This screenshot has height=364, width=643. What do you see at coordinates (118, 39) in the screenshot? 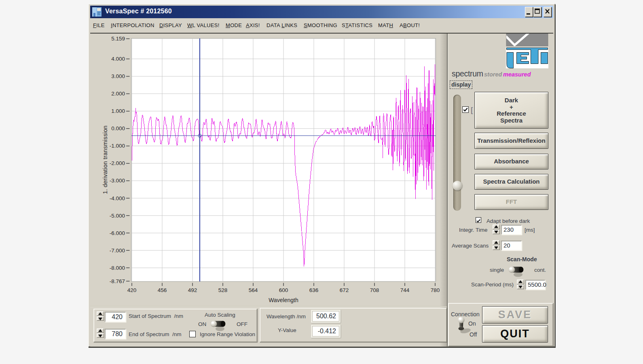
I see `svg-text: 5.159` at bounding box center [118, 39].